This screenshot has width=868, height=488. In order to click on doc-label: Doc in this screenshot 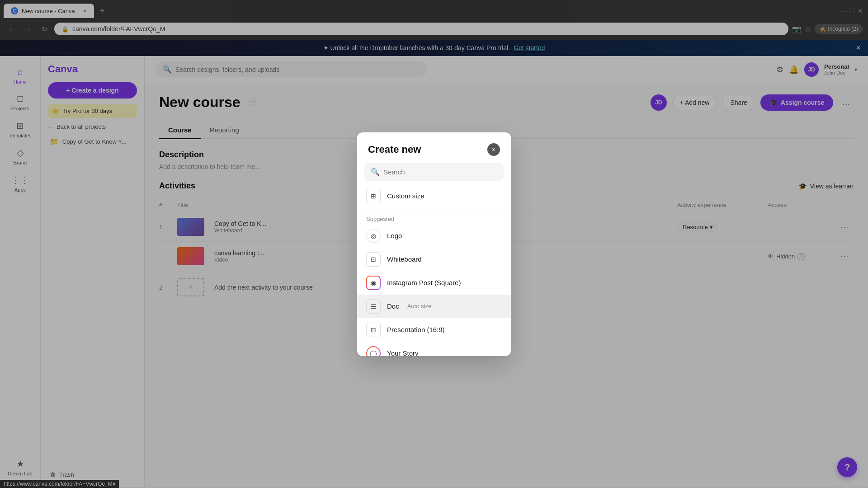, I will do `click(393, 306)`.